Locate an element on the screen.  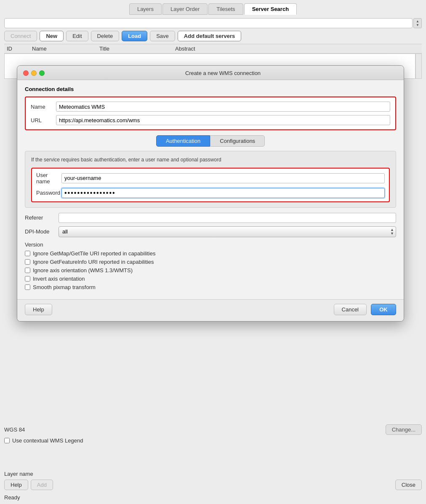
dialog-footer: Help Cancel OK is located at coordinates (210, 310).